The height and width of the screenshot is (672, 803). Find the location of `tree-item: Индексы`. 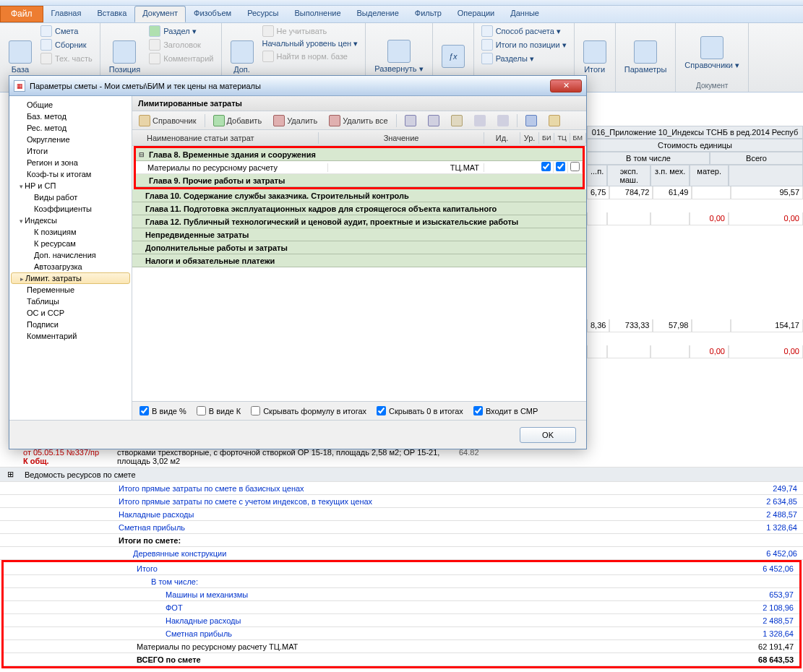

tree-item: Индексы is located at coordinates (71, 220).